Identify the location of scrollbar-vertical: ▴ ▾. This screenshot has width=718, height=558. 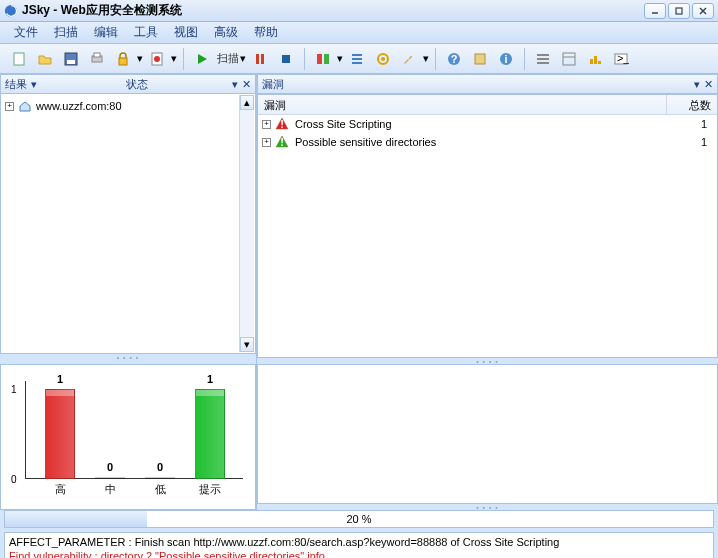
(246, 224).